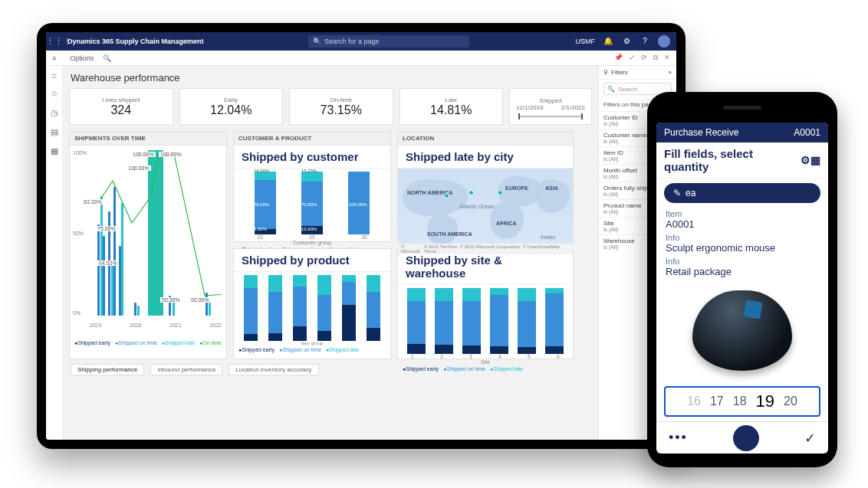  What do you see at coordinates (312, 306) in the screenshot?
I see `shipped-by-product-bars` at bounding box center [312, 306].